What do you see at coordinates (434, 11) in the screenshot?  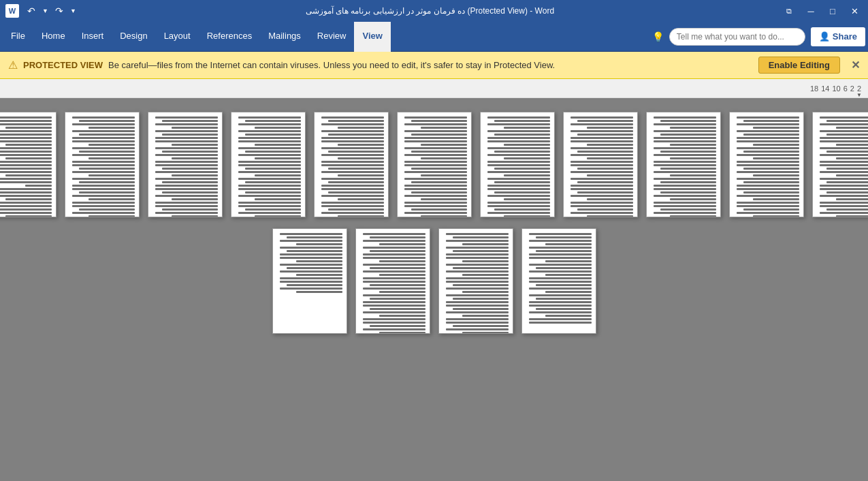 I see `title-bar: W ↶ ▼ ↷ ▼ ده فرمان موثر در ارزشیابی برنا…` at bounding box center [434, 11].